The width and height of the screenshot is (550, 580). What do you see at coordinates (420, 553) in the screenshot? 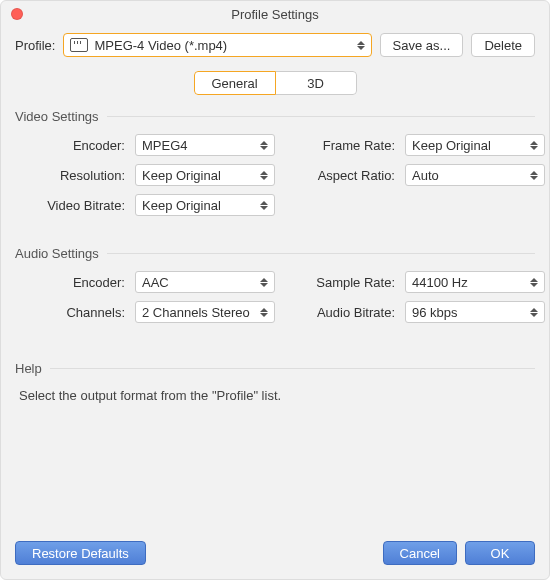
I see `cancel-button: Cancel` at bounding box center [420, 553].